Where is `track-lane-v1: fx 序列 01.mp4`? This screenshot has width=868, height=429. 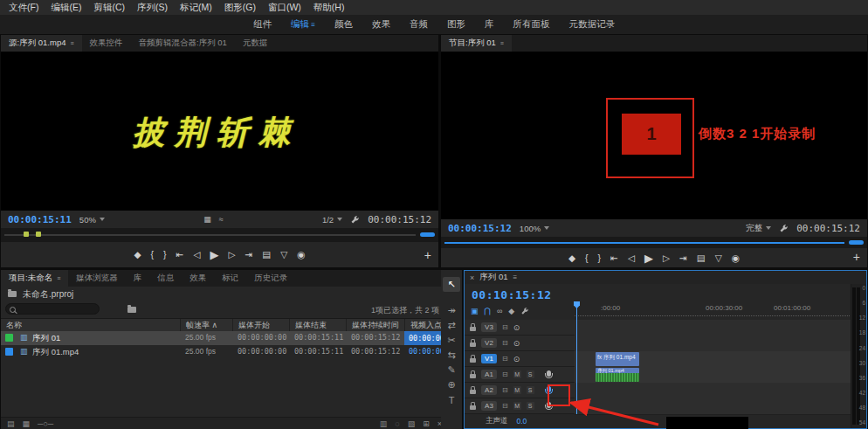 track-lane-v1: fx 序列 01.mp4 is located at coordinates (713, 360).